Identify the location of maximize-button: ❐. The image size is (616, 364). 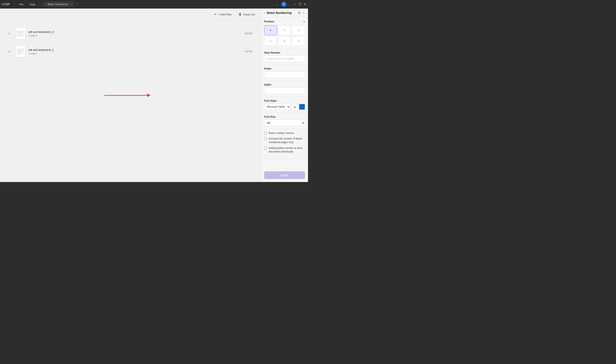
(300, 4).